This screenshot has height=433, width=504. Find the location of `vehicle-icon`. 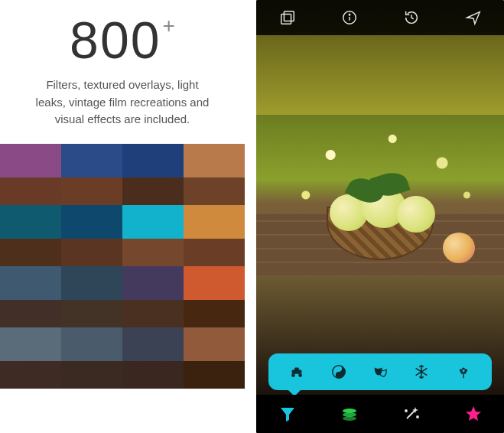

vehicle-icon is located at coordinates (297, 372).